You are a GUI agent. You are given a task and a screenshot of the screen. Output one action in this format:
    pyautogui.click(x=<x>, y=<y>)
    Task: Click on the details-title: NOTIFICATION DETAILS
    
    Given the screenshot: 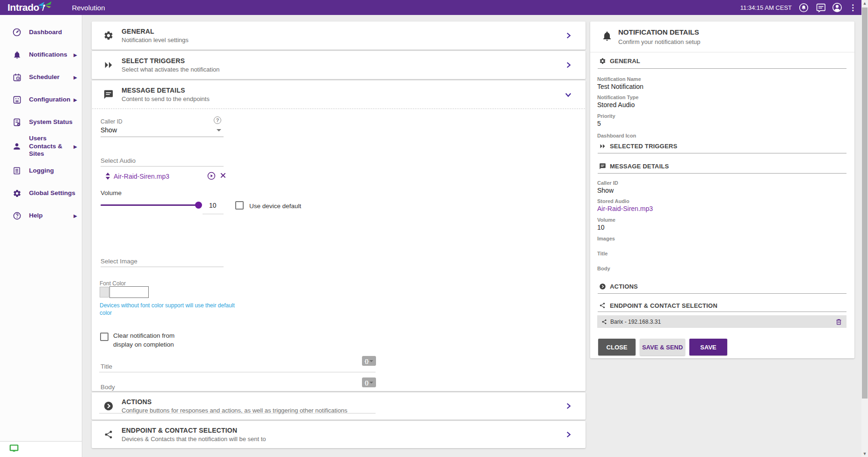 What is the action you would take?
    pyautogui.click(x=658, y=32)
    